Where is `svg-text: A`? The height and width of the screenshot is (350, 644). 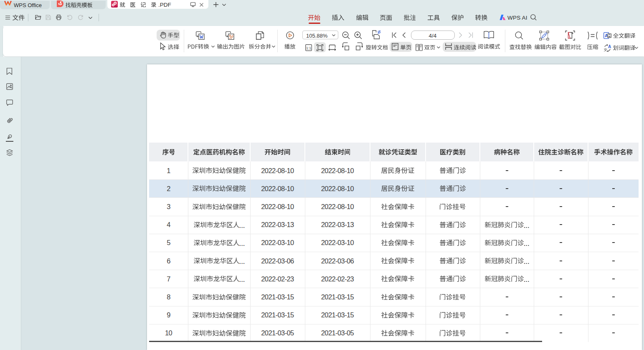
svg-text: A is located at coordinates (610, 47).